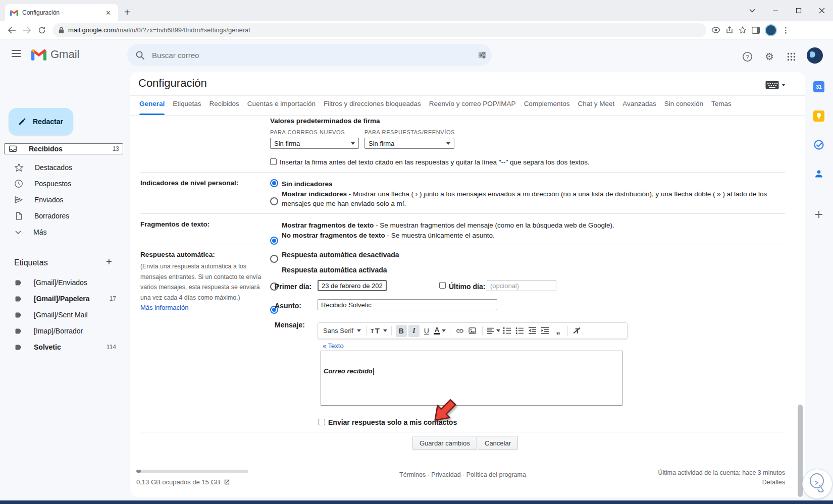 This screenshot has height=504, width=833. Describe the element at coordinates (482, 55) in the screenshot. I see `search-options-tune-icon` at that location.